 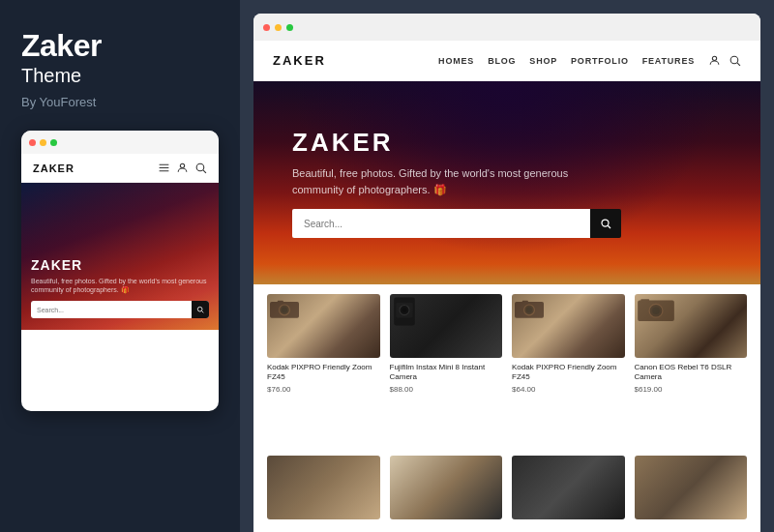 What do you see at coordinates (507, 493) in the screenshot?
I see `product-grid-row2` at bounding box center [507, 493].